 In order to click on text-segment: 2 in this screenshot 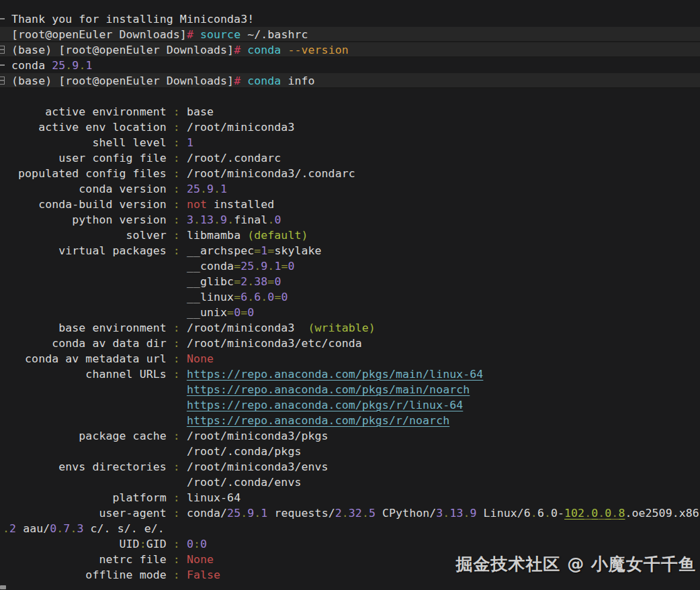, I will do `click(13, 529)`.